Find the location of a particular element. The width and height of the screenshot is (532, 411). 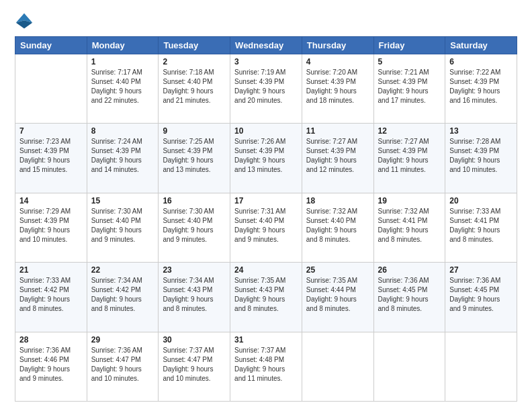

calendar-cell: 30Sunrise: 7:37 AM Sunset: 4:47 PM Dayli… is located at coordinates (195, 367).